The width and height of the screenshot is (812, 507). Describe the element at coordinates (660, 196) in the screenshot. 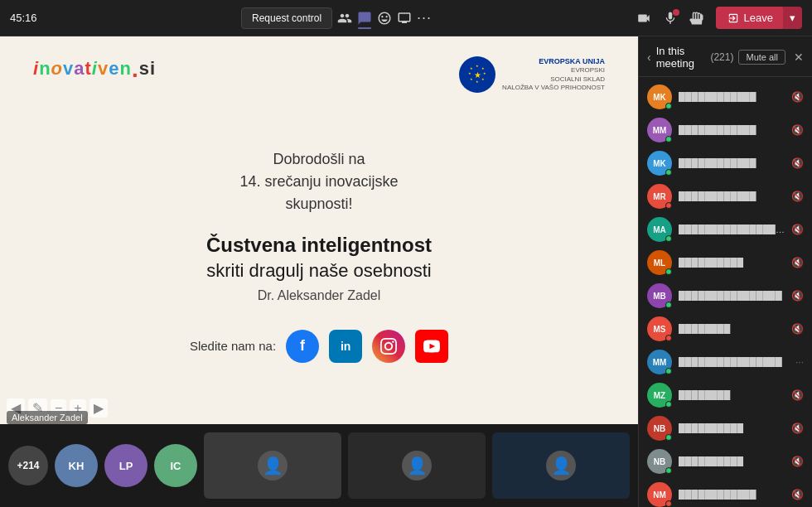

I see `participant-avatar: MR` at that location.